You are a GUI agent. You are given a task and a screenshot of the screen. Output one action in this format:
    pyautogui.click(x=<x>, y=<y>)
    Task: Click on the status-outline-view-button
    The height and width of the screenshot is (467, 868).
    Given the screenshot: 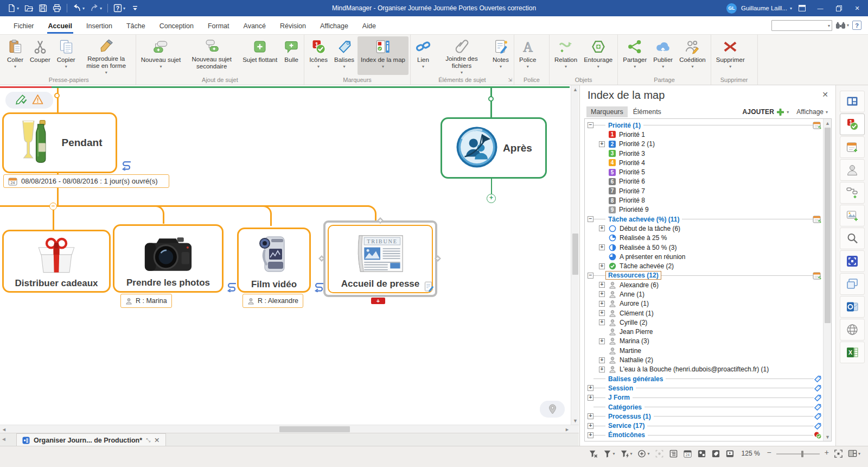 What is the action you would take?
    pyautogui.click(x=674, y=454)
    